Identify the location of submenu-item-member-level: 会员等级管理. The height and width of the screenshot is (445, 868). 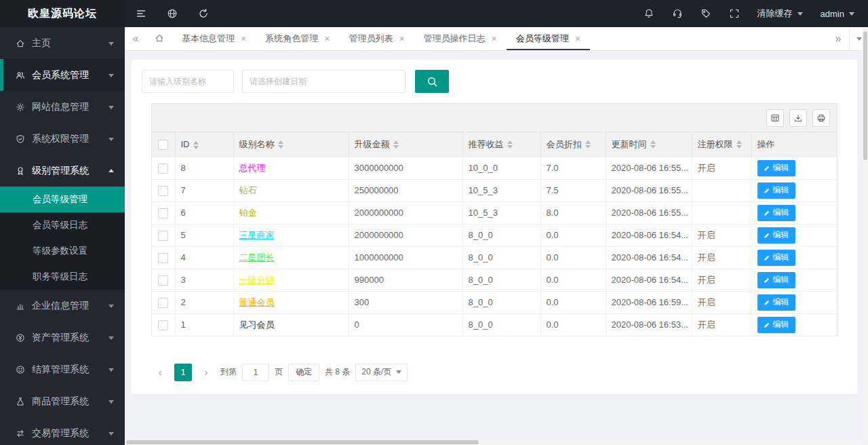
(62, 199).